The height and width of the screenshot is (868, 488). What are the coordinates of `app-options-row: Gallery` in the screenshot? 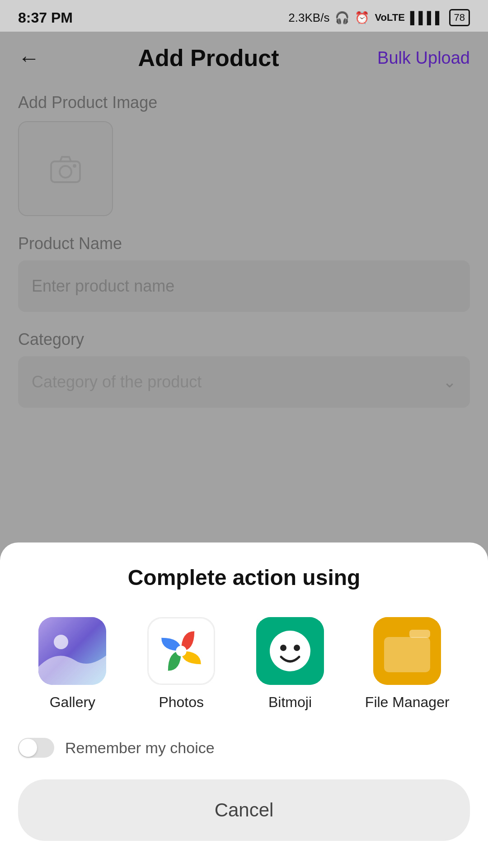 It's located at (244, 664).